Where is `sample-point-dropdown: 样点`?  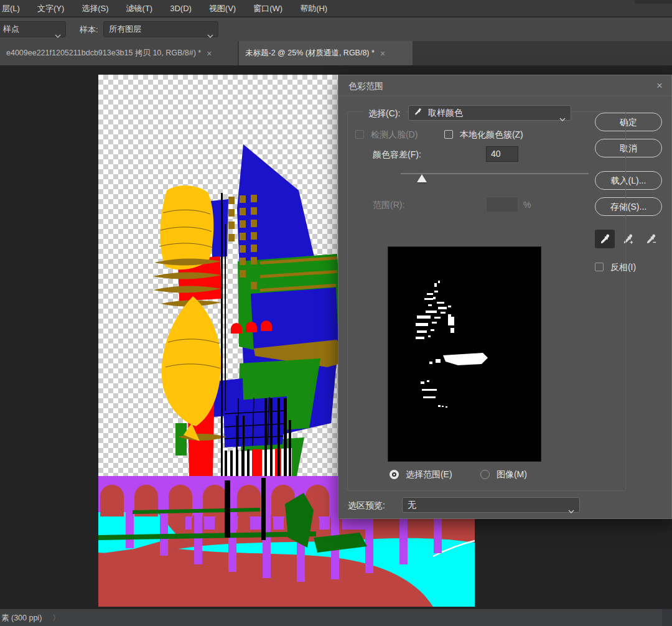
sample-point-dropdown: 样点 is located at coordinates (33, 29).